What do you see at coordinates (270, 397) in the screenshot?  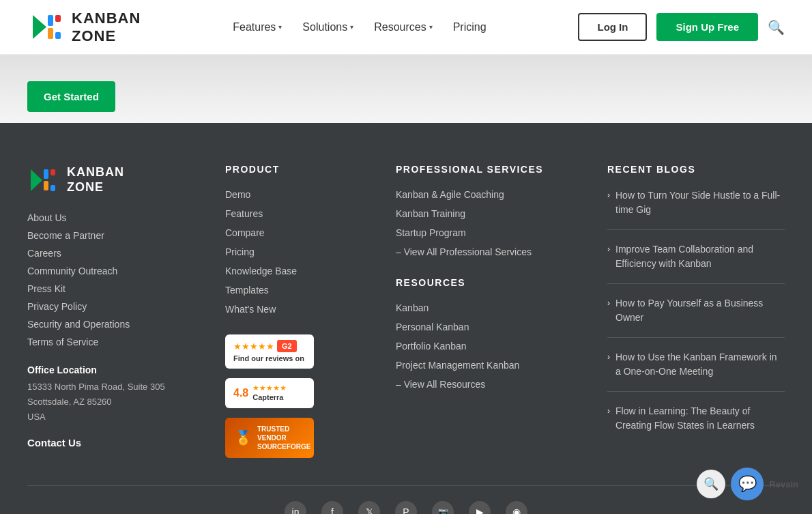 I see `capterra-label: Capterra` at bounding box center [270, 397].